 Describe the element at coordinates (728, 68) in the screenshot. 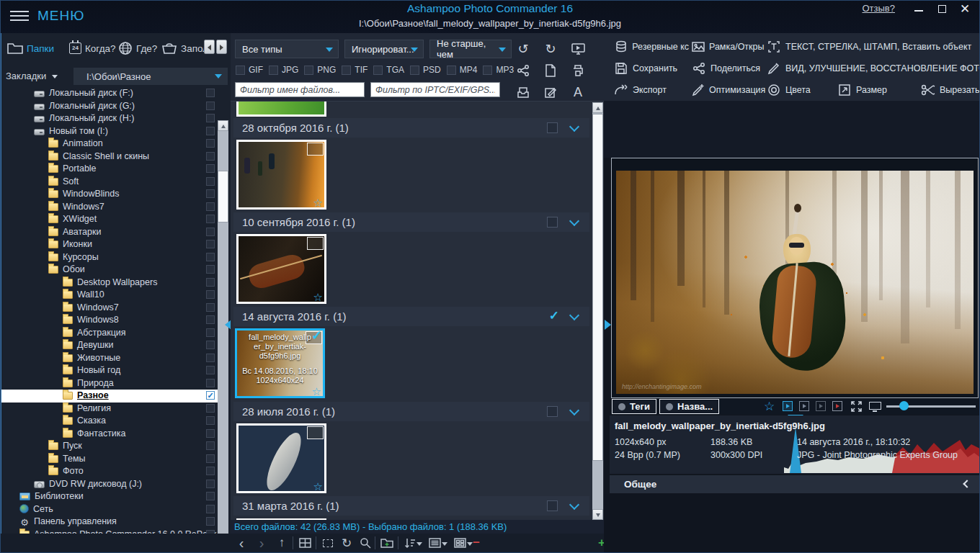

I see `action-share-button: Поделиться` at that location.